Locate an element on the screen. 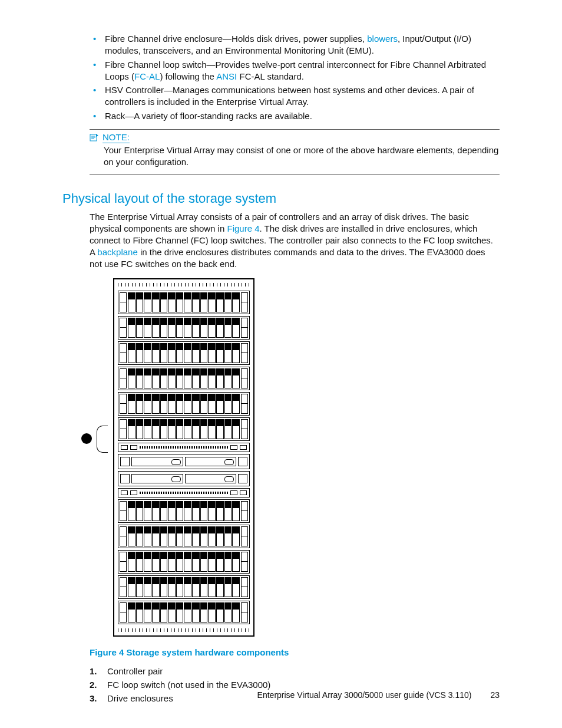 The image size is (562, 728). link-ansi: ANSI is located at coordinates (226, 77).